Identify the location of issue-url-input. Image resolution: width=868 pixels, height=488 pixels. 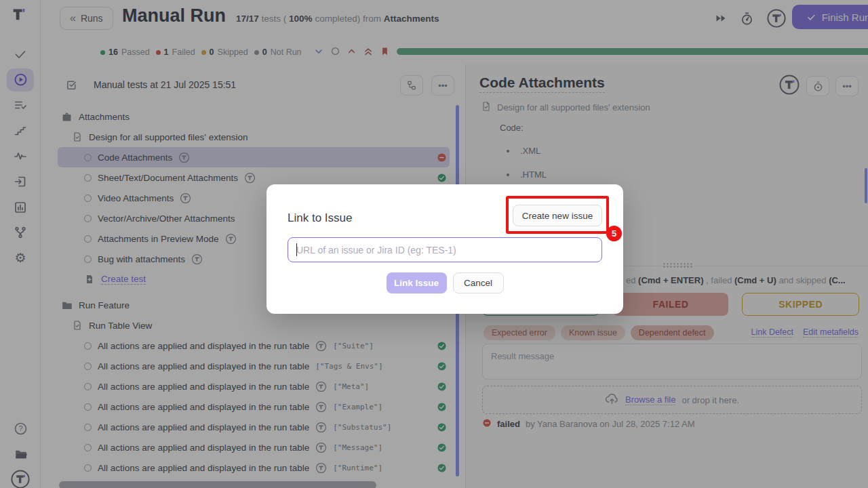
(445, 249).